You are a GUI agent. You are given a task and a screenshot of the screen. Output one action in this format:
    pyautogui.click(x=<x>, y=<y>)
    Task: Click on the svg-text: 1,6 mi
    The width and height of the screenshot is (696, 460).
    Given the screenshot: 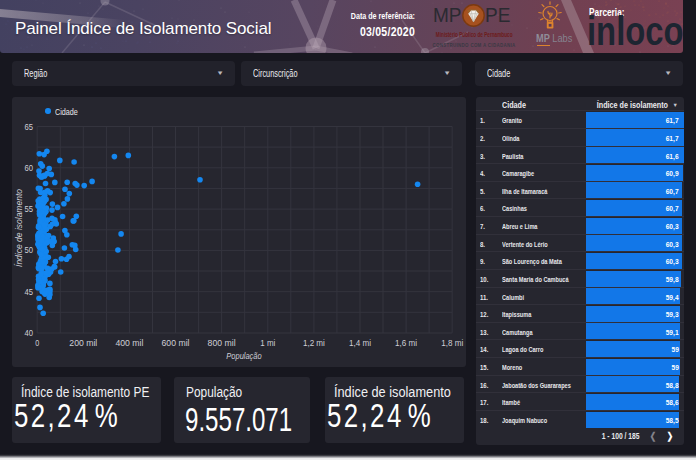 What is the action you would take?
    pyautogui.click(x=406, y=343)
    